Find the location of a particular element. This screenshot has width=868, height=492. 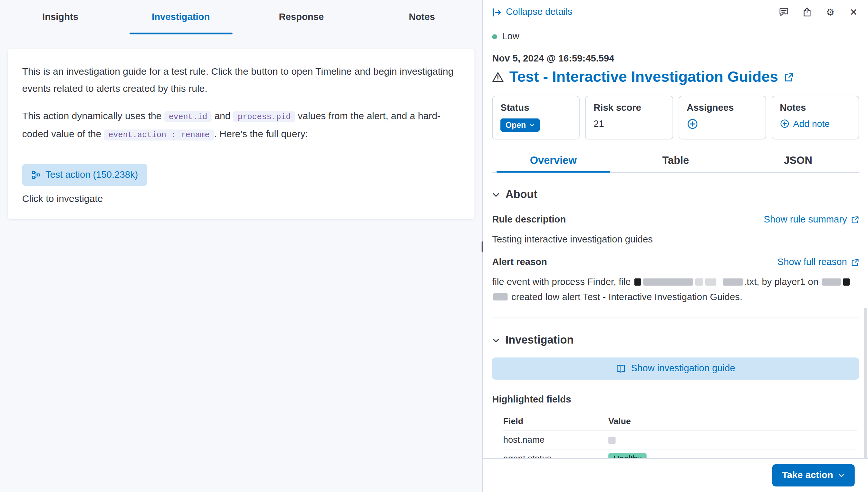

alert-detail-tabs: Insights Investigation Response Notes is located at coordinates (241, 17).